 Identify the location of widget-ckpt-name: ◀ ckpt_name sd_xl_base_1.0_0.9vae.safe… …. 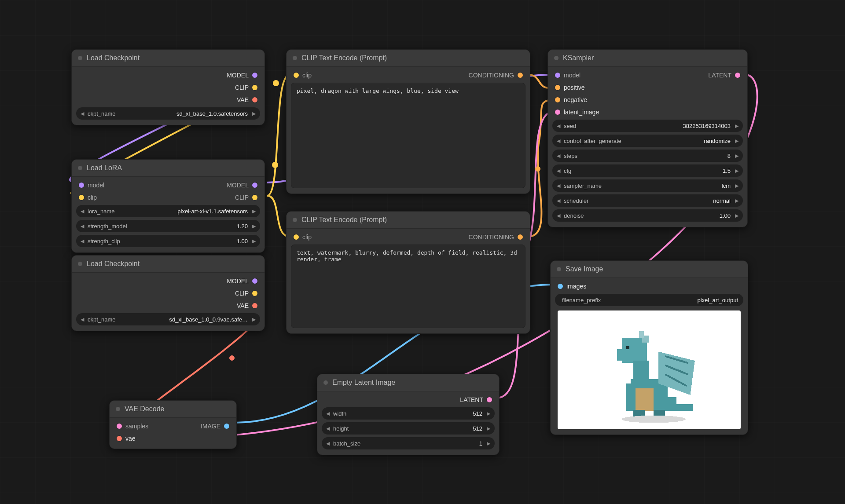
(168, 319).